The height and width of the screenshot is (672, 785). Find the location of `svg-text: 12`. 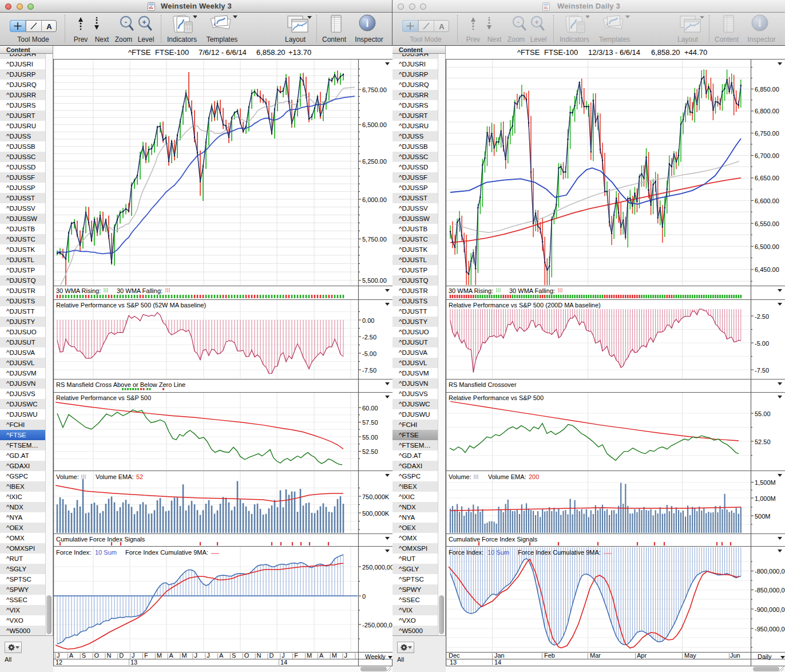

svg-text: 12 is located at coordinates (59, 662).